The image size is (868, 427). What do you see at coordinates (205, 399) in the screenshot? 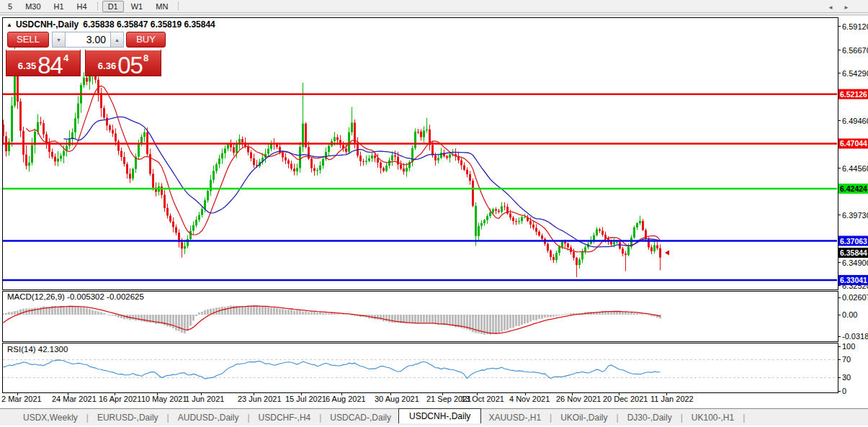
I see `svg-text: 1 Jun 2021` at bounding box center [205, 399].